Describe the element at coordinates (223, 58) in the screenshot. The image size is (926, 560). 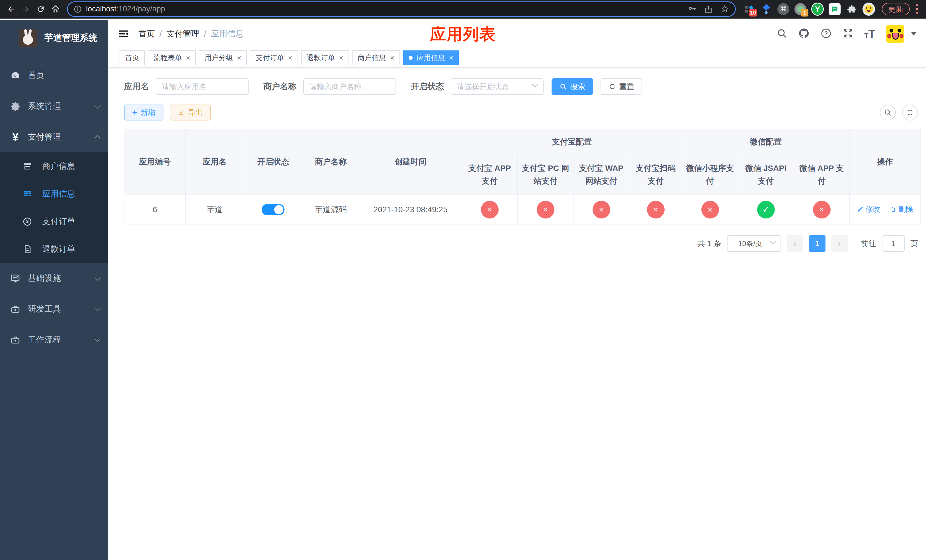
I see `tab-user-group: 用户分组` at that location.